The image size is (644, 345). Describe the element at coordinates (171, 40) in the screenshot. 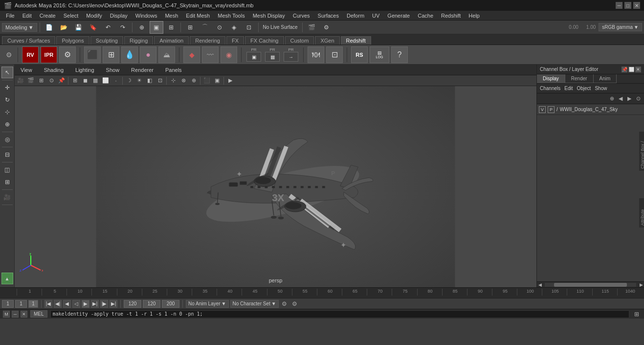

I see `shelf-tab-animation: Animation` at that location.